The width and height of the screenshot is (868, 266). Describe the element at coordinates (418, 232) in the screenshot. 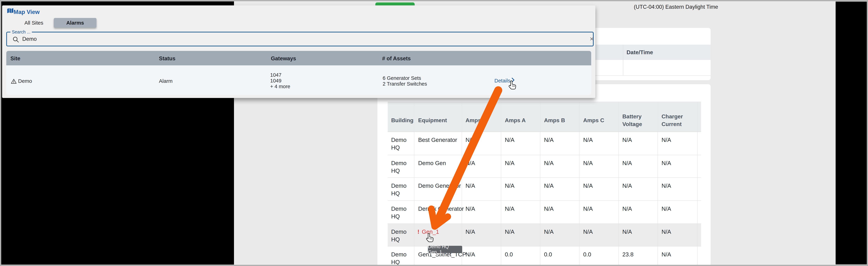

I see `alert-exclamation-icon: !` at that location.